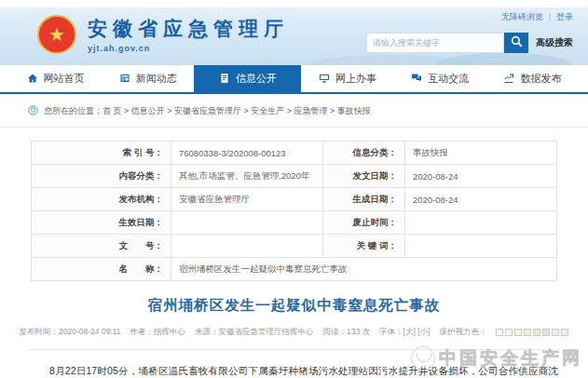 The height and width of the screenshot is (378, 588). I want to click on field-label: 关 键 词：, so click(364, 246).